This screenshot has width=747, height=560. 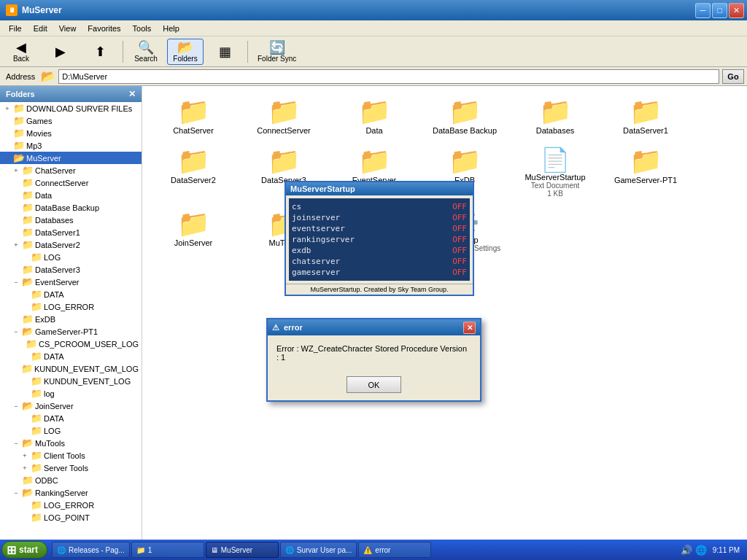 I want to click on taskbar-icon-releases: 🌐, so click(x=61, y=550).